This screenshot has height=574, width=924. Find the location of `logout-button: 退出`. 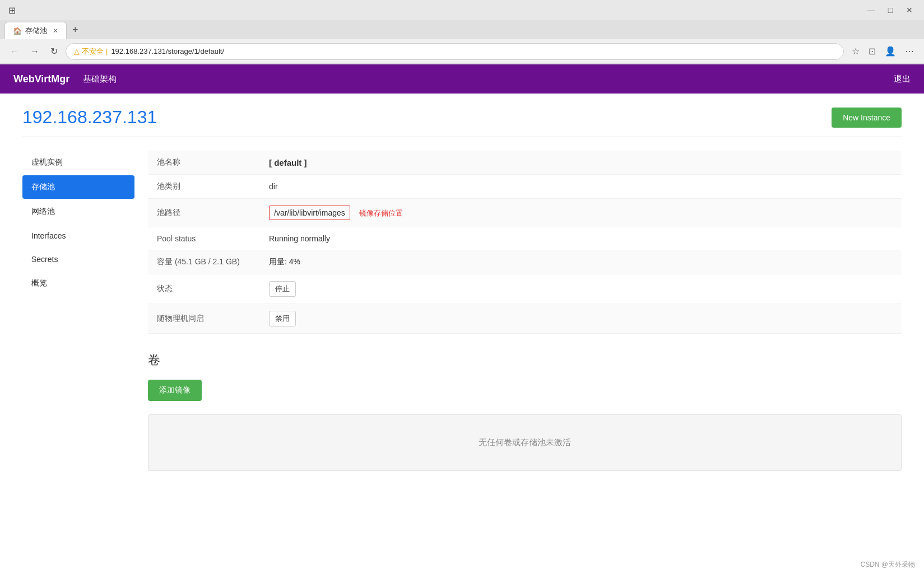

logout-button: 退出 is located at coordinates (902, 80).